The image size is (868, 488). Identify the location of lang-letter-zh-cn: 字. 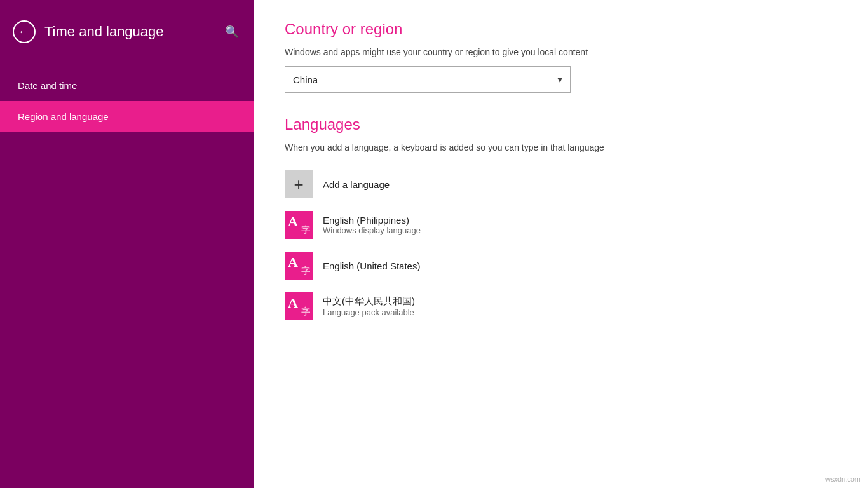
(306, 312).